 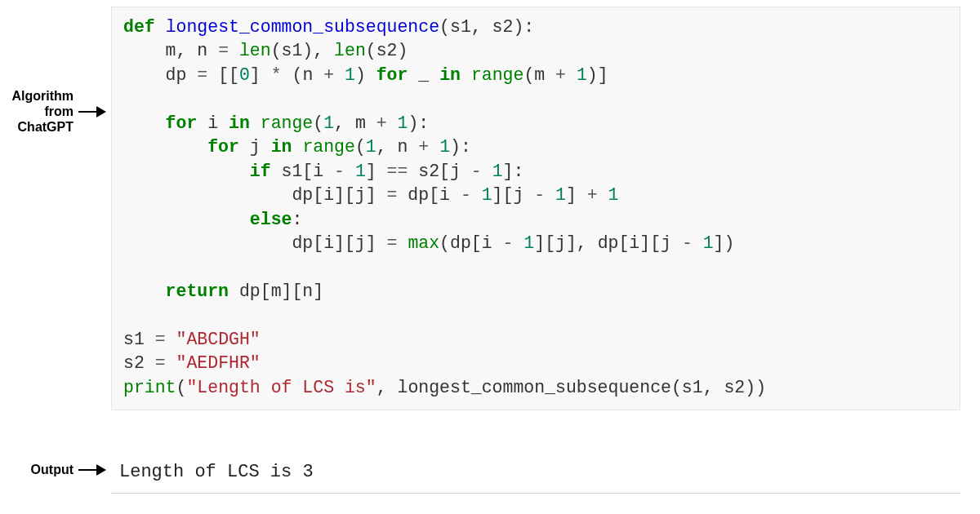 I want to click on code-text: :, so click(x=297, y=219).